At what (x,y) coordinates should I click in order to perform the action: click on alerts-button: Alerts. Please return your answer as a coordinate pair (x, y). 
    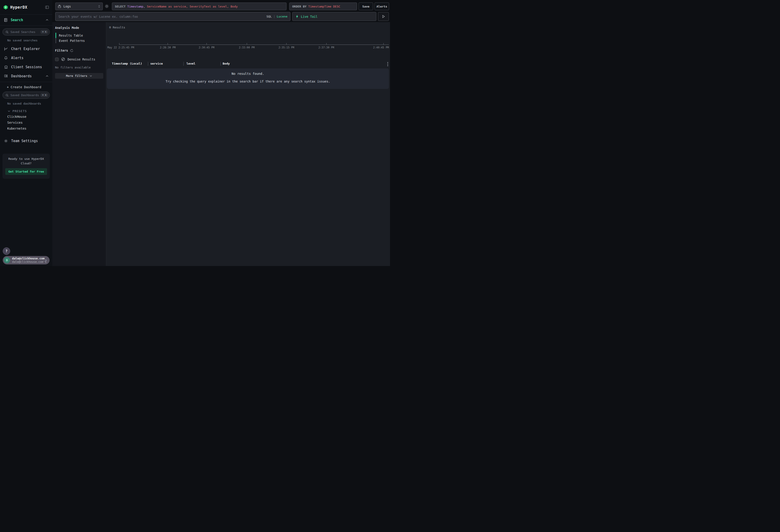
    Looking at the image, I should click on (382, 6).